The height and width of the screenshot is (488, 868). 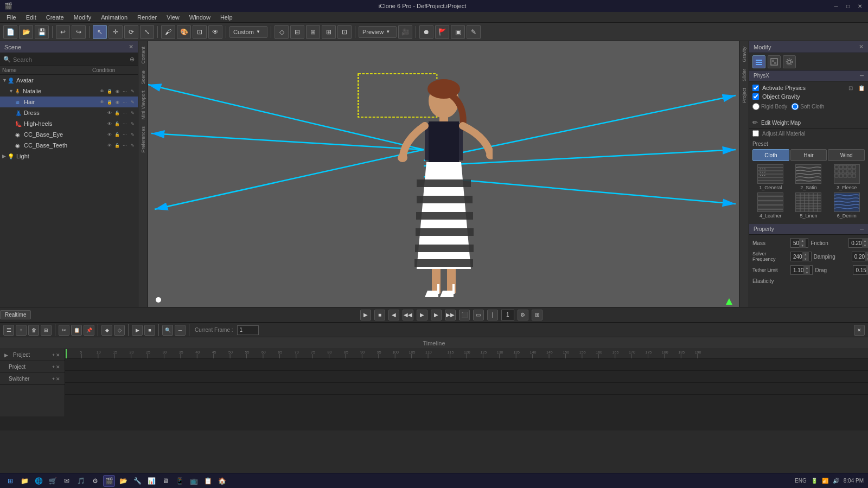 I want to click on tb-grid: ⊞, so click(x=329, y=32).